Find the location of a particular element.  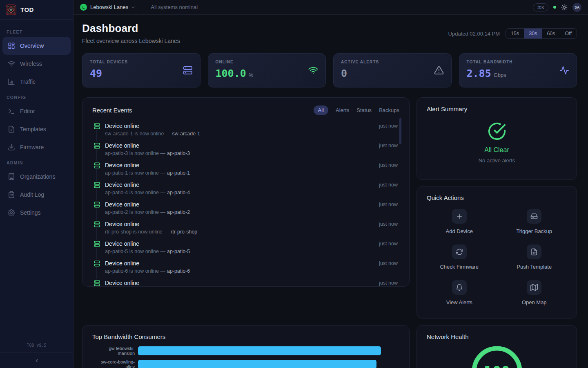

stat-label: TOTAL DEVICES is located at coordinates (141, 62).